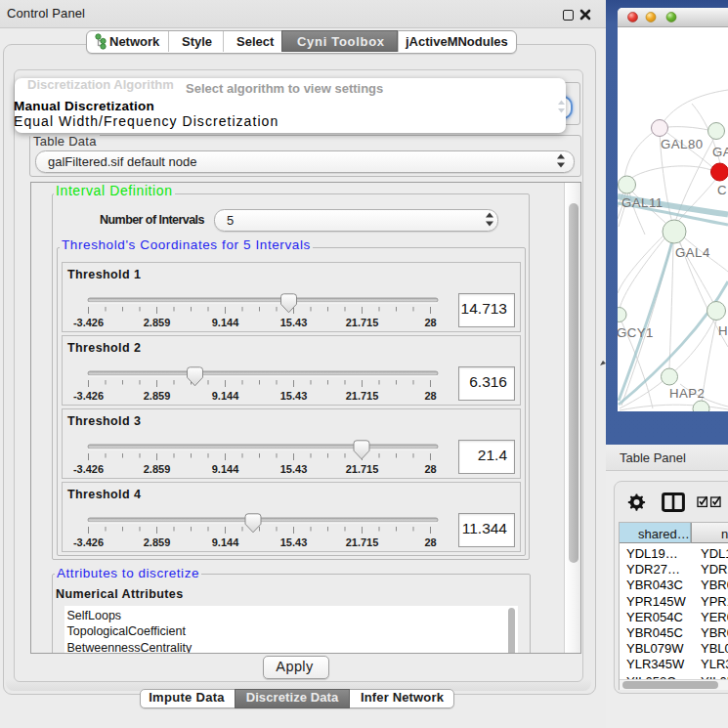 This screenshot has height=728, width=728. What do you see at coordinates (720, 152) in the screenshot?
I see `svg-text: GA` at bounding box center [720, 152].